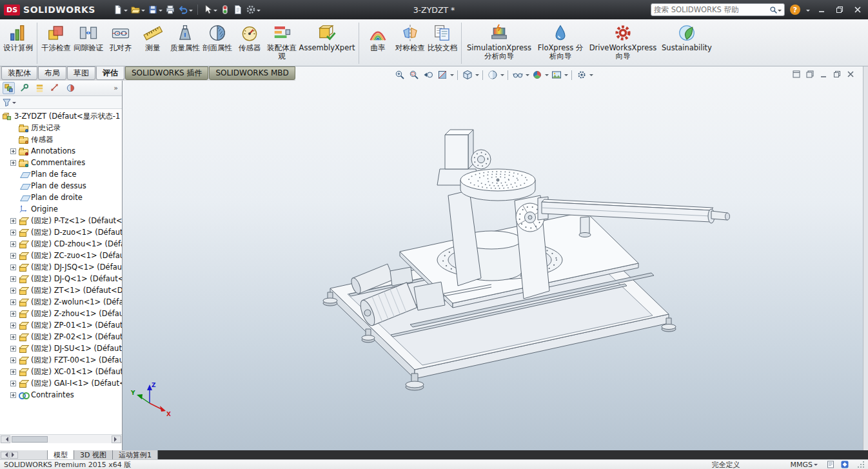  What do you see at coordinates (116, 88) in the screenshot?
I see `panel-expand-chevron: »` at bounding box center [116, 88].